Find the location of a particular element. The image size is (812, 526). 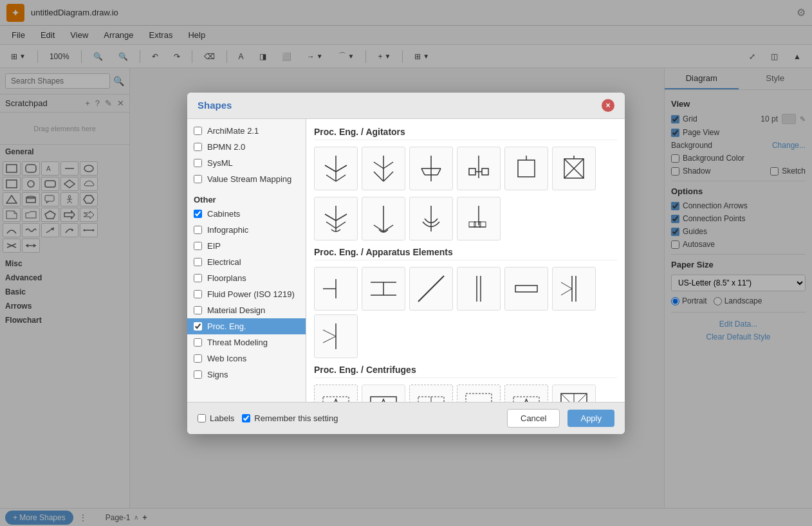

fluid-power-label: Fluid Power (ISO 1219) is located at coordinates (251, 295).